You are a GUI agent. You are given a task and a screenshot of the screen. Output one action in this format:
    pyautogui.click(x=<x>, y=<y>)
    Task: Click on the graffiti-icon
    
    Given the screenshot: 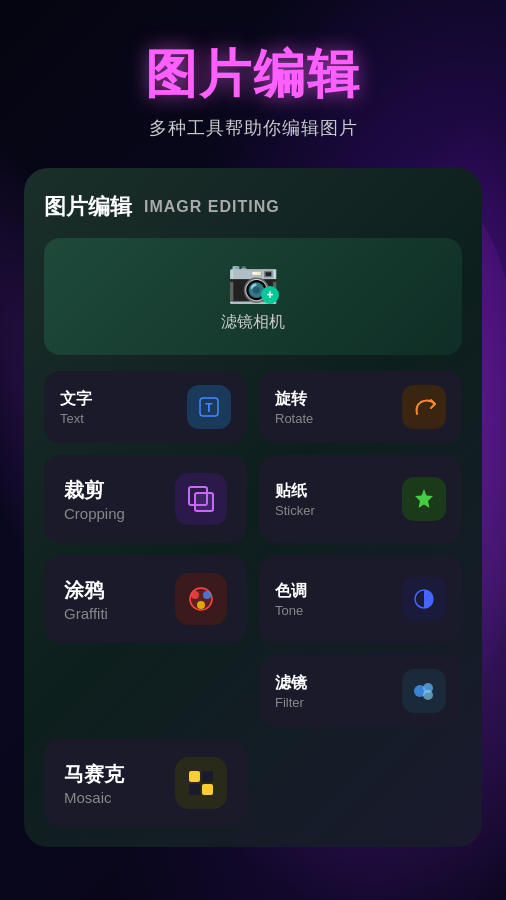 What is the action you would take?
    pyautogui.click(x=201, y=599)
    